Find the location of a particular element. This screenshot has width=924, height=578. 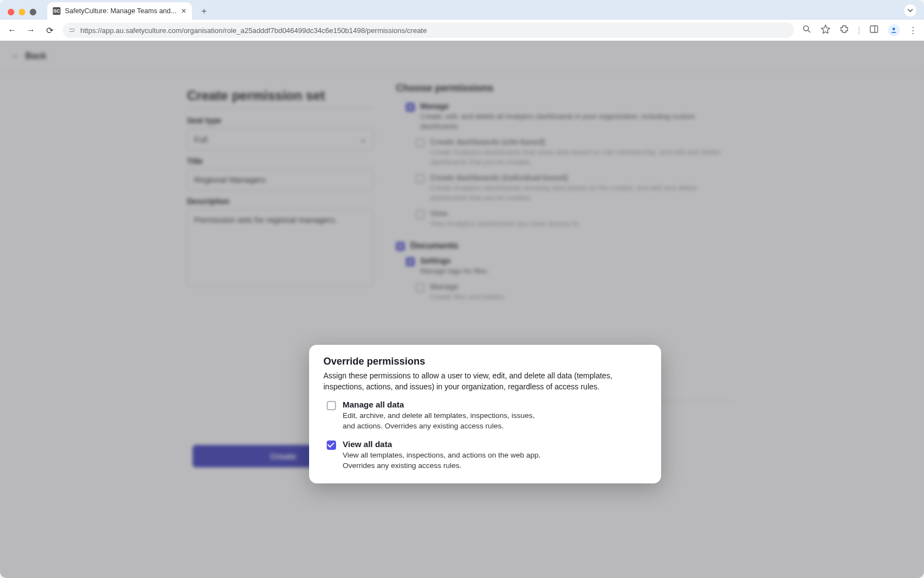

override-item-title: View all data is located at coordinates (444, 444).